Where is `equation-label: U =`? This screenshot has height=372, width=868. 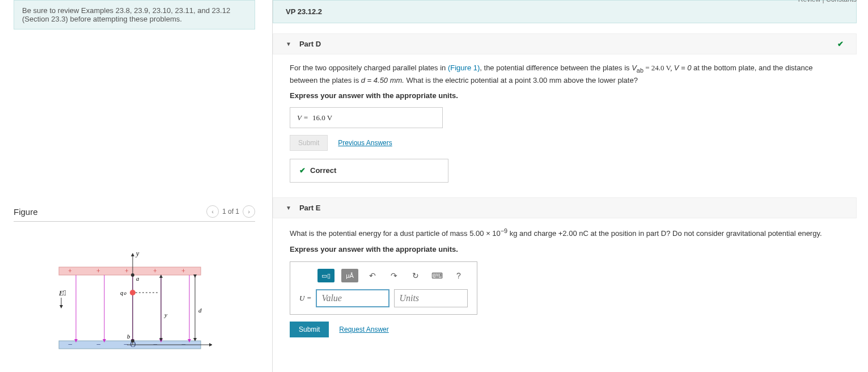
equation-label: U = is located at coordinates (305, 298).